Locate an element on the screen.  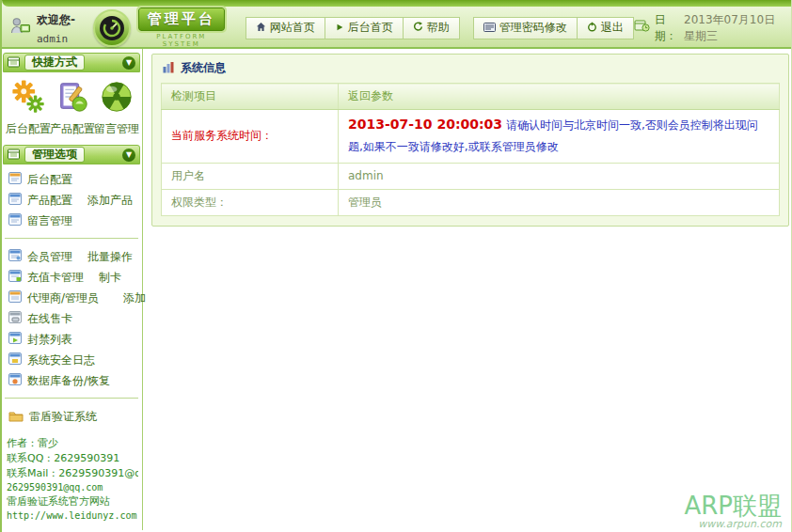
watermark-url: www.arpun.com is located at coordinates (733, 524).